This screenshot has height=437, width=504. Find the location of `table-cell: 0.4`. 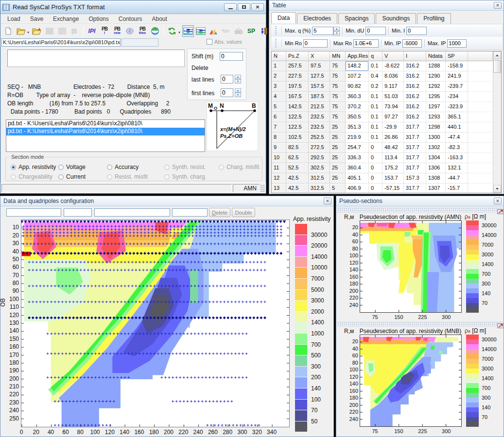

table-cell: 0.4 is located at coordinates (376, 77).